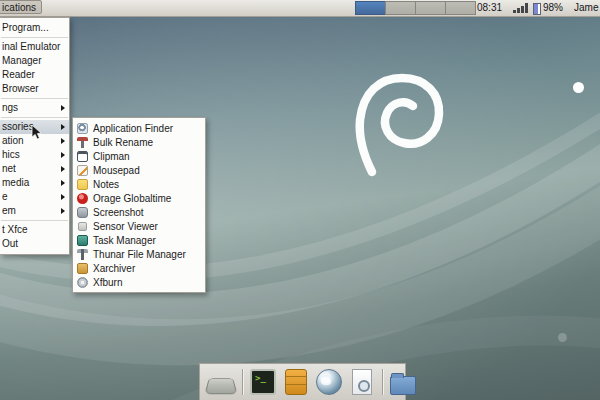 The height and width of the screenshot is (400, 600). Describe the element at coordinates (34, 244) in the screenshot. I see `menu-item: Out` at that location.